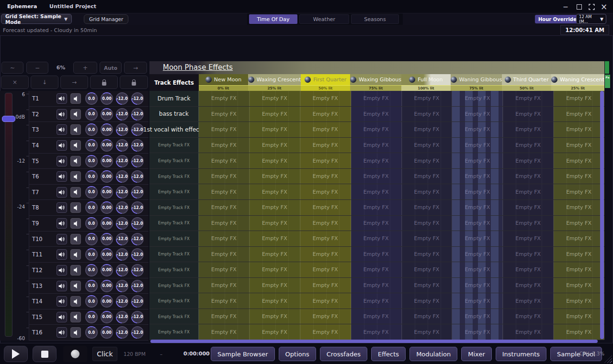 The width and height of the screenshot is (613, 364). Describe the element at coordinates (591, 19) in the screenshot. I see `hour-select-dropdown: 12 AM (M... ▼` at that location.